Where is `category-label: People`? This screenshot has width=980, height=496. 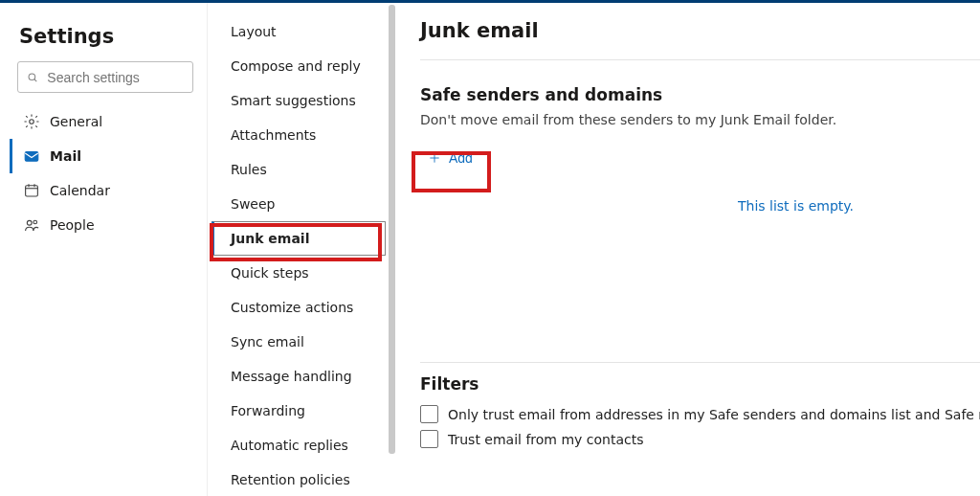
category-label: People is located at coordinates (73, 225).